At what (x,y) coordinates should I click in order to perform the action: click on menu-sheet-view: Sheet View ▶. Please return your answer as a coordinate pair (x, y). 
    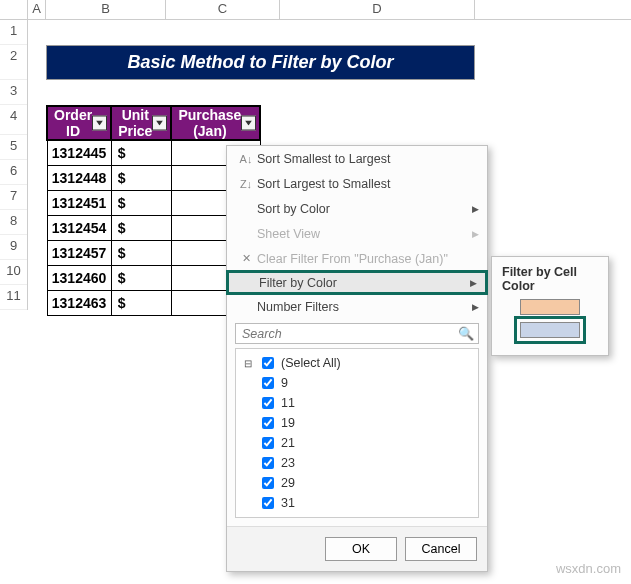
    Looking at the image, I should click on (357, 234).